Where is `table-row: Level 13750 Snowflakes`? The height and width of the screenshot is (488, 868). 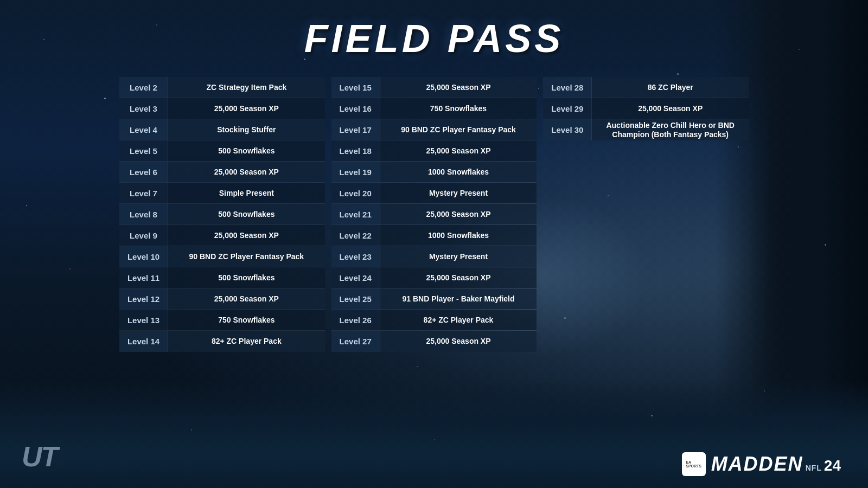 table-row: Level 13750 Snowflakes is located at coordinates (222, 320).